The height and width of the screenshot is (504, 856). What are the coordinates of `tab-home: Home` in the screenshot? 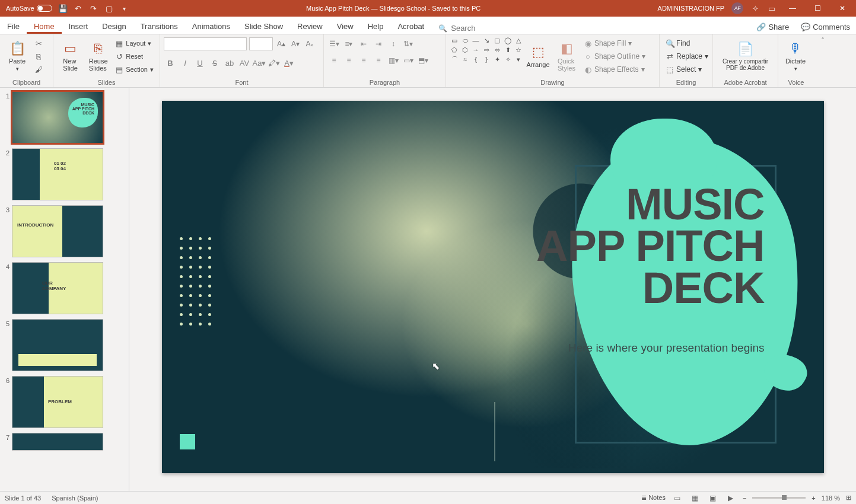 It's located at (44, 26).